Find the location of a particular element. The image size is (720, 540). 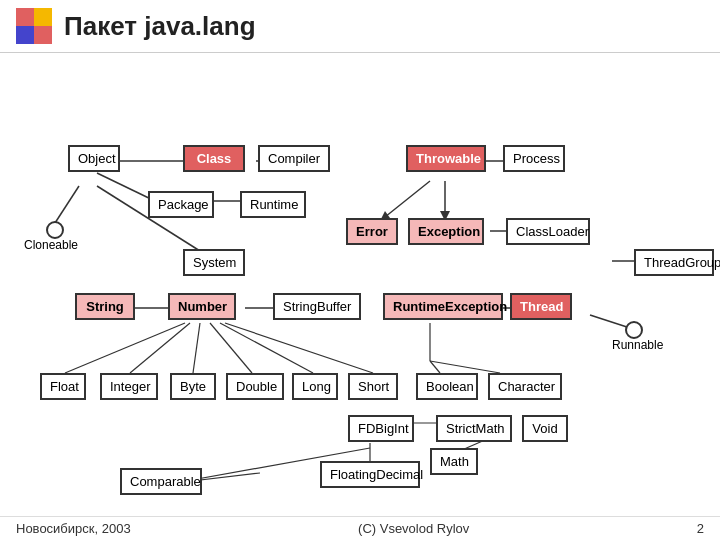

object-box: Object is located at coordinates (94, 158).